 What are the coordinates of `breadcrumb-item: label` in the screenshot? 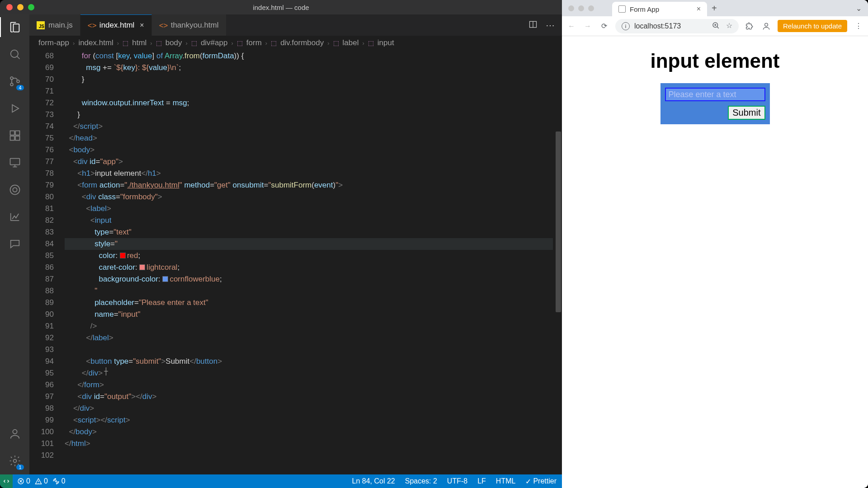 It's located at (351, 43).